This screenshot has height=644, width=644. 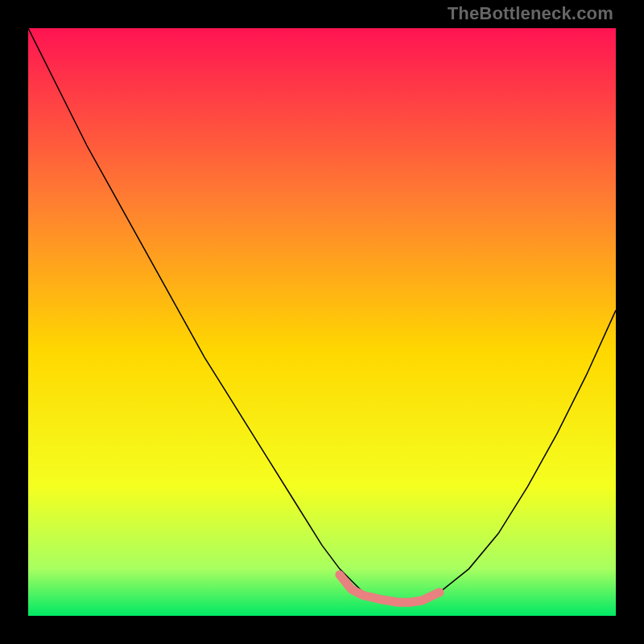 I want to click on watermark-text: TheBottleneck.com, so click(x=530, y=14).